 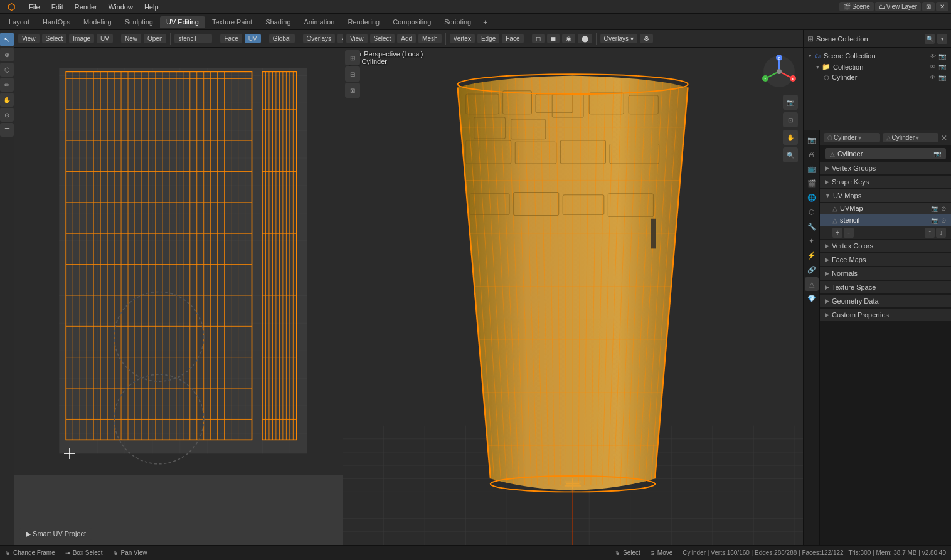 I want to click on props-icon-world: 🌐, so click(x=812, y=198).